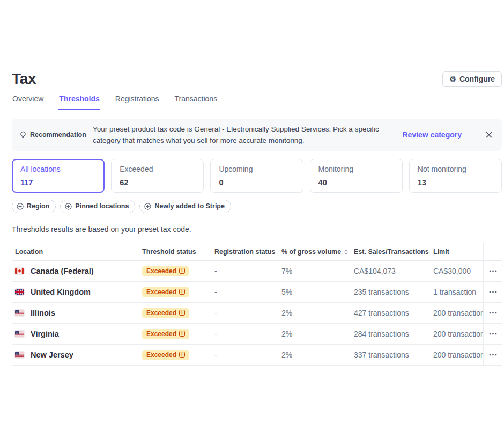  I want to click on configure-button-label: Configure, so click(477, 79).